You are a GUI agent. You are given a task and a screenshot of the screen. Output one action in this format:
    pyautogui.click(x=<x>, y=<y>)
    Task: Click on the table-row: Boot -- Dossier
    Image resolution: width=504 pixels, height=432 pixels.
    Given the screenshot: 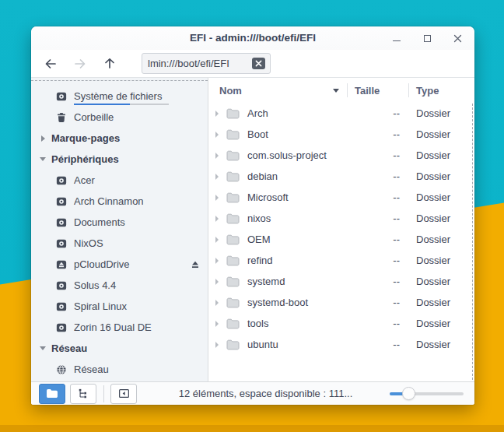 What is the action you would take?
    pyautogui.click(x=341, y=134)
    